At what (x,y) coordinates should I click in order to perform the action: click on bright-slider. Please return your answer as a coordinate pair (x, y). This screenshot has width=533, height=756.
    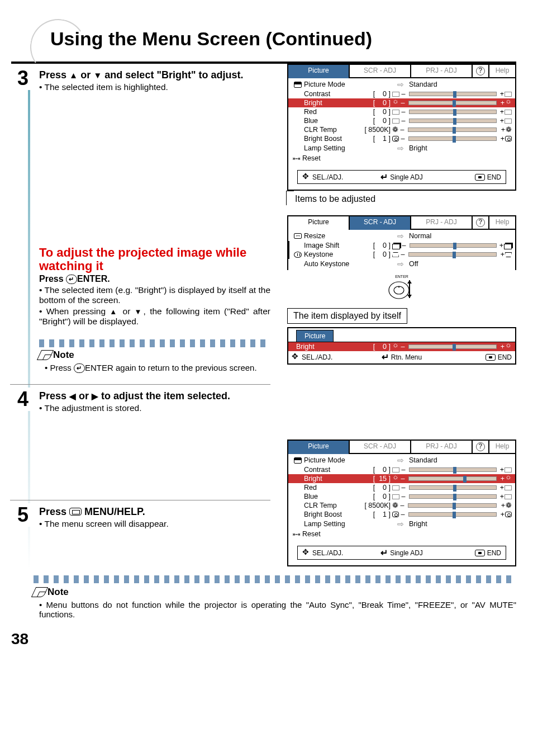
    Looking at the image, I should click on (453, 103).